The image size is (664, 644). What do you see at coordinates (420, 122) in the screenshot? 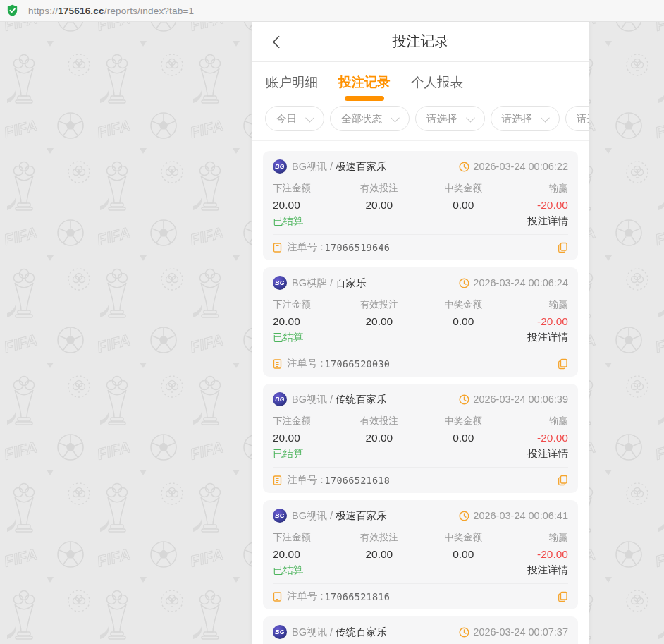
I see `filter-bar: 今日 全部状态 请选择 请选择 请选择` at bounding box center [420, 122].